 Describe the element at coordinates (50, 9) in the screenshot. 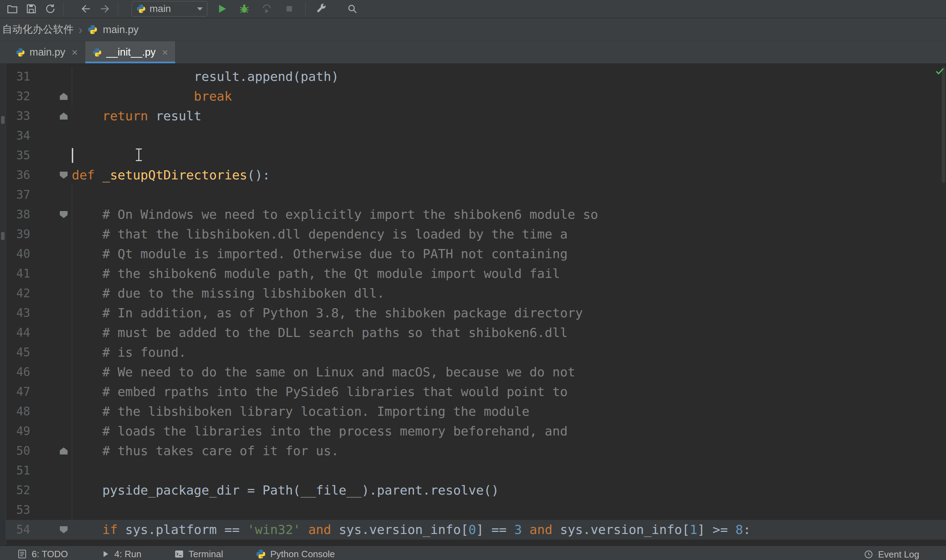

I see `synchronize-button` at that location.